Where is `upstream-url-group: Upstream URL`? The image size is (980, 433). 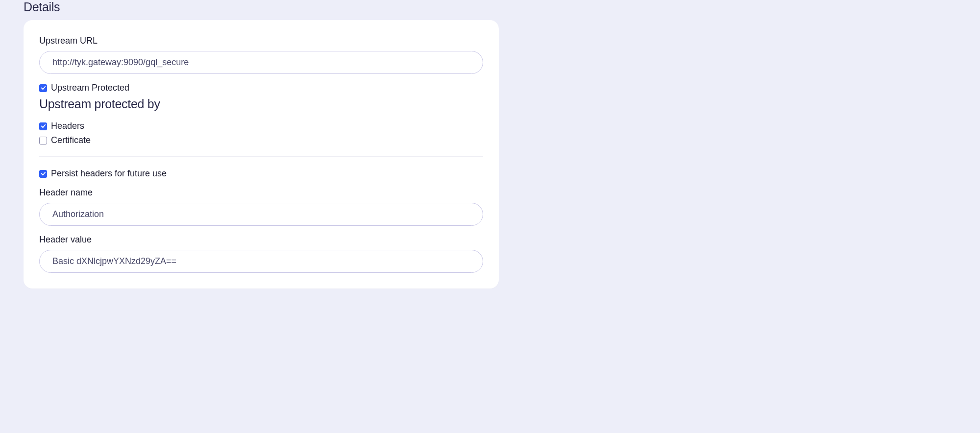
upstream-url-group: Upstream URL is located at coordinates (261, 55).